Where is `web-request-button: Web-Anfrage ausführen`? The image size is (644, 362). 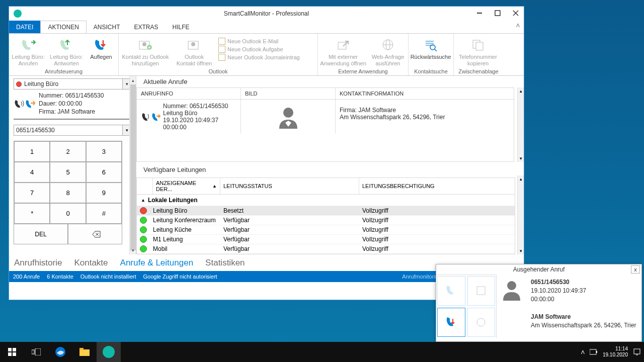 web-request-button: Web-Anfrage ausführen is located at coordinates (388, 51).